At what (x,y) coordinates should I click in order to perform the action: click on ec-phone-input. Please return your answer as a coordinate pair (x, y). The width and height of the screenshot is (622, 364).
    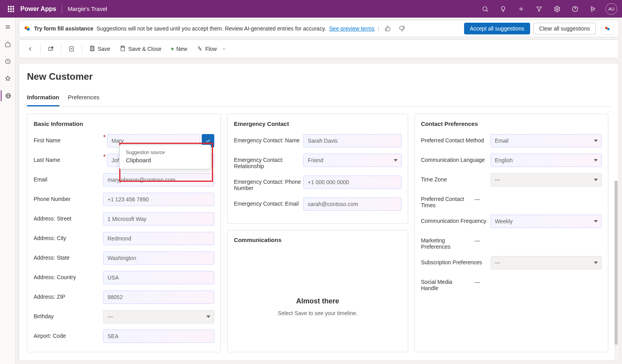
    Looking at the image, I should click on (352, 182).